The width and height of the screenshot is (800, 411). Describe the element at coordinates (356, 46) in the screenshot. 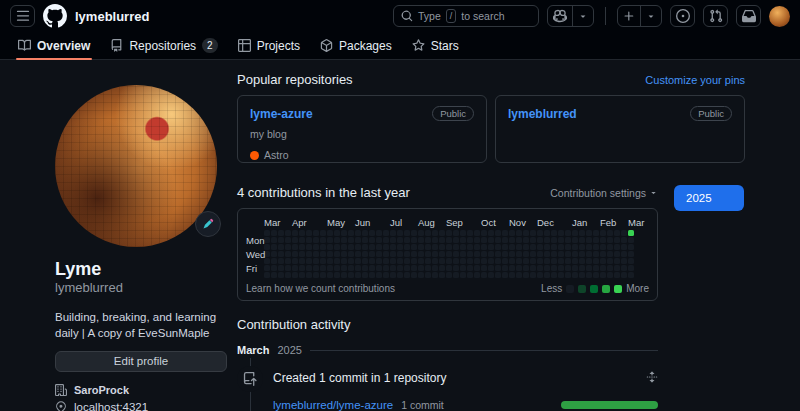

I see `tab-packages: Packages` at that location.